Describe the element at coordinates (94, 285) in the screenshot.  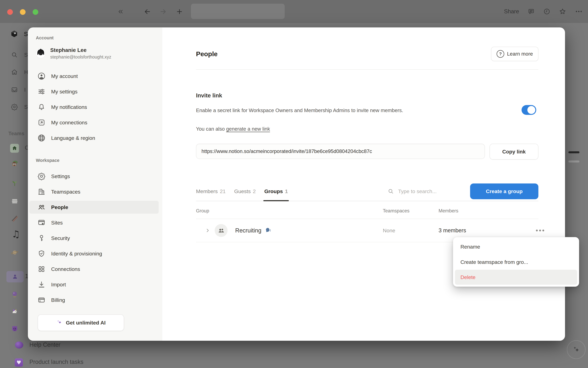
I see `sidebar-item-import: Import` at that location.